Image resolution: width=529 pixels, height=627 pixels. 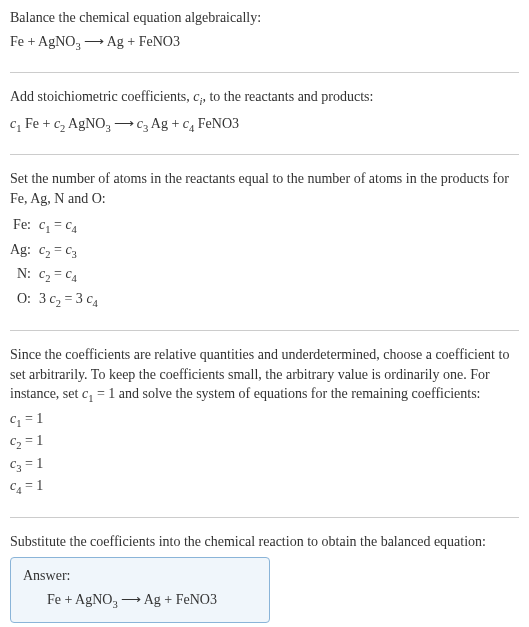 I want to click on equation-with-coeffs: c1 Fe + c2 AgNO3⟶c3 Ag + c4 FeNO3, so click(x=264, y=125).